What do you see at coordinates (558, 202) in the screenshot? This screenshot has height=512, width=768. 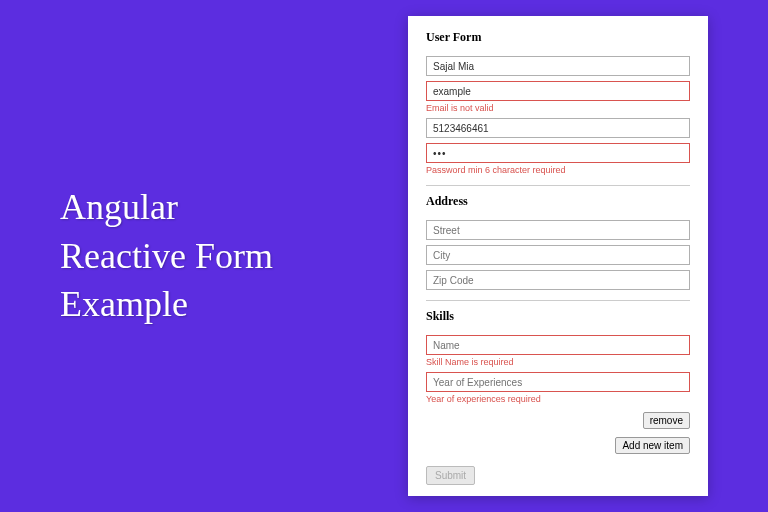 I see `address-title: Address` at bounding box center [558, 202].